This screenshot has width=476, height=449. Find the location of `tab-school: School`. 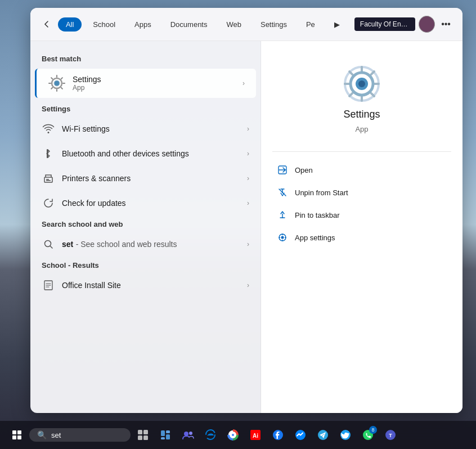

tab-school: School is located at coordinates (104, 25).